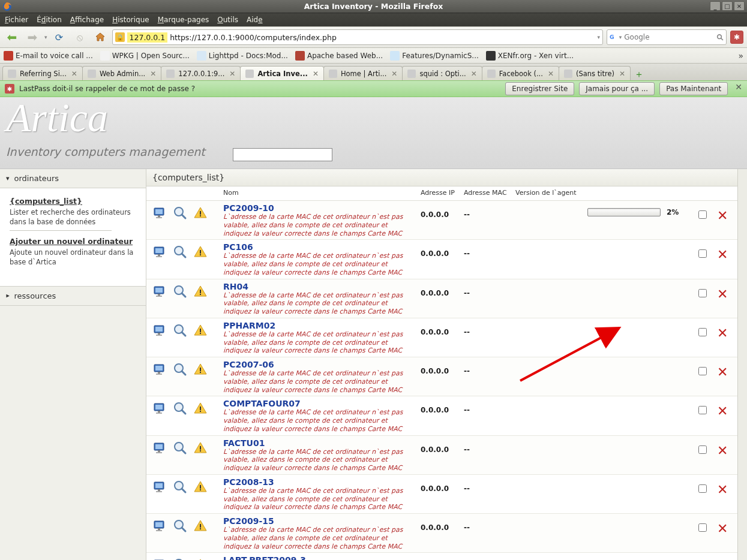 The width and height of the screenshot is (747, 560). Describe the element at coordinates (319, 287) in the screenshot. I see `computer-name: RH04` at that location.